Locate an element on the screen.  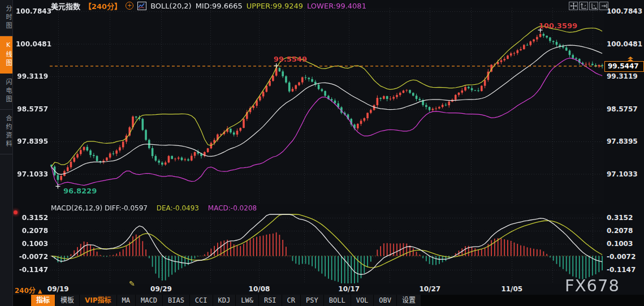
toolbar-button-指标: 指标 is located at coordinates (43, 300).